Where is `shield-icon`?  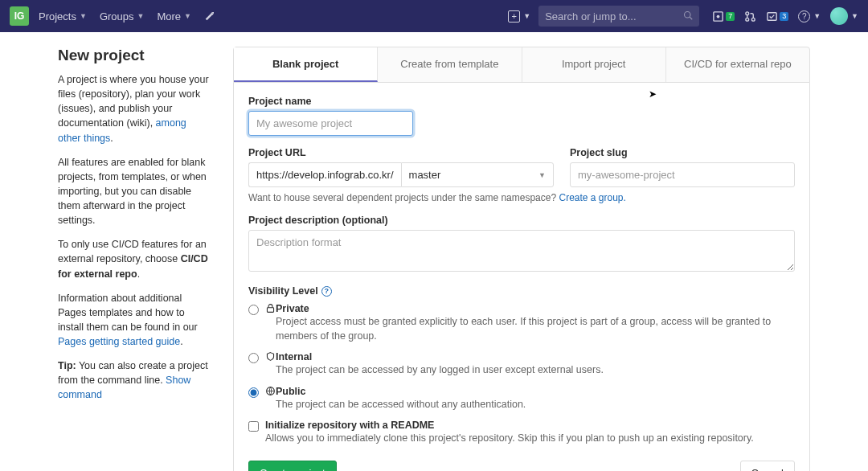 shield-icon is located at coordinates (270, 358).